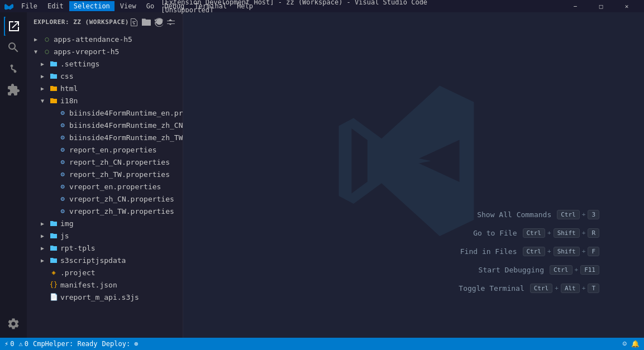  What do you see at coordinates (105, 223) in the screenshot?
I see `tree-item-img: ▶ img` at bounding box center [105, 223].